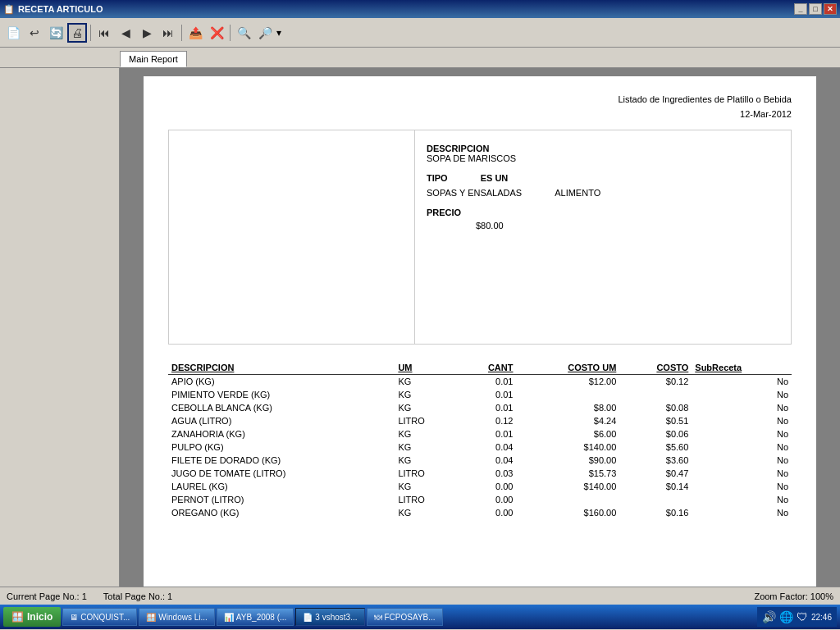  I want to click on print-button: 🖨, so click(77, 33).